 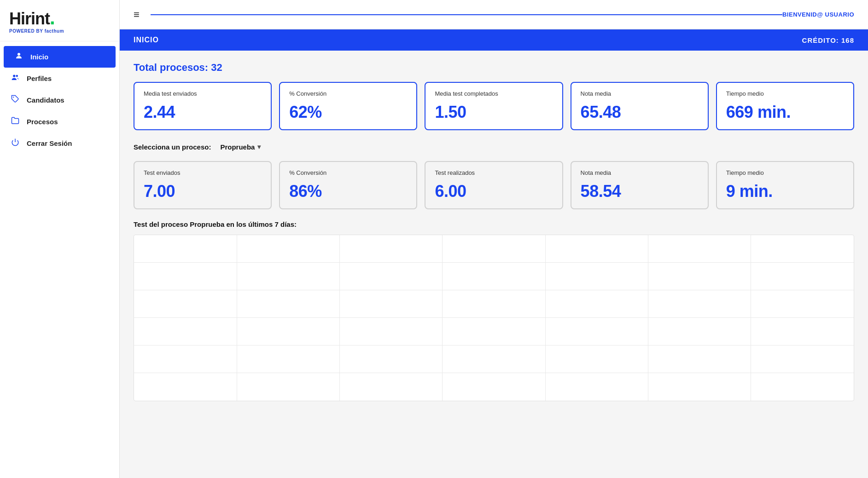 What do you see at coordinates (348, 191) in the screenshot?
I see `proc-stat-value-1: 86%` at bounding box center [348, 191].